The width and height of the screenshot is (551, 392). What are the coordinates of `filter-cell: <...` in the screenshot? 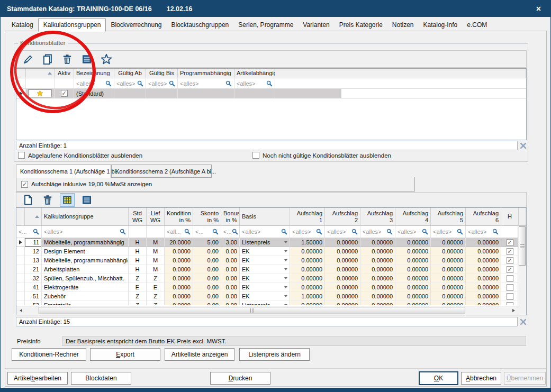 It's located at (207, 232).